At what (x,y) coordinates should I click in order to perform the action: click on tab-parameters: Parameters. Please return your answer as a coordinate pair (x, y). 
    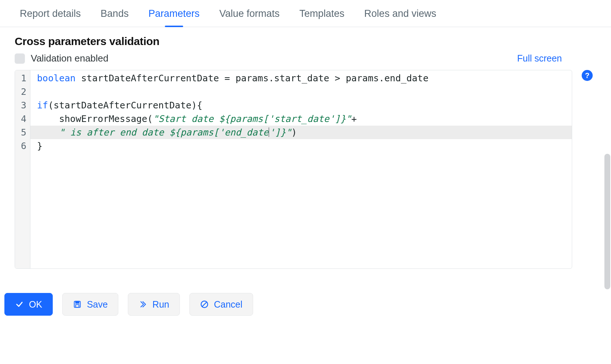
    Looking at the image, I should click on (174, 18).